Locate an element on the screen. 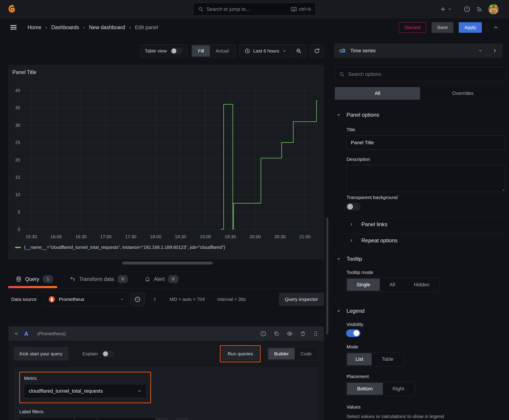 This screenshot has height=420, width=509. repeat-options-section: Repeat options is located at coordinates (374, 240).